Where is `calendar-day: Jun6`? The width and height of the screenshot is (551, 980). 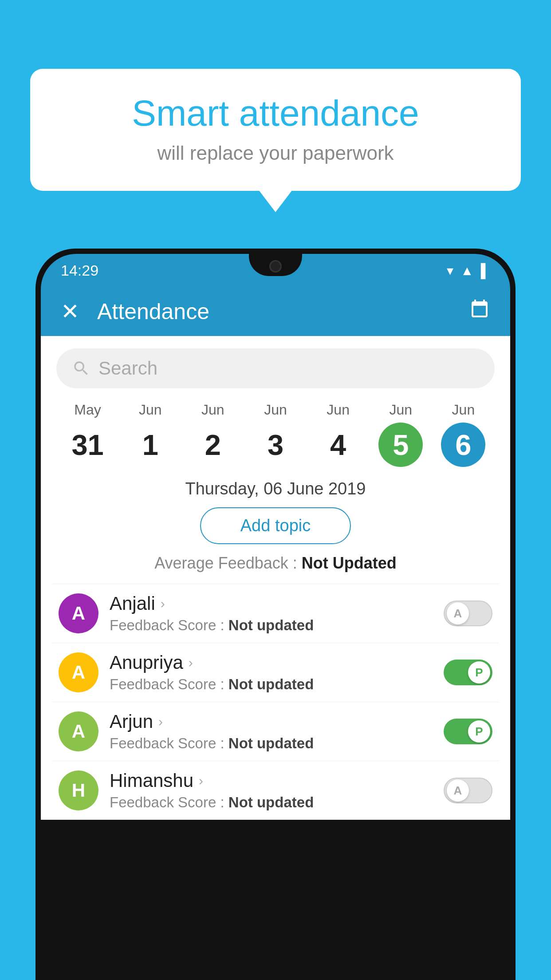 calendar-day: Jun6 is located at coordinates (463, 434).